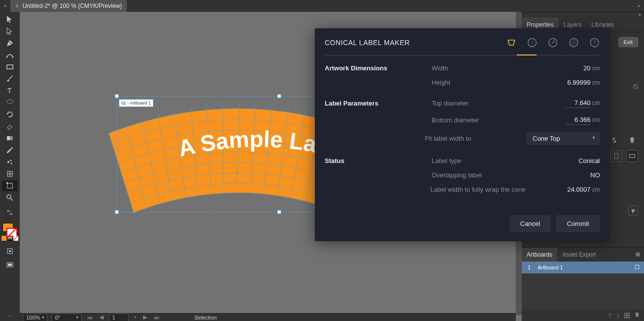  I want to click on no-image-icon: ⦸, so click(636, 86).